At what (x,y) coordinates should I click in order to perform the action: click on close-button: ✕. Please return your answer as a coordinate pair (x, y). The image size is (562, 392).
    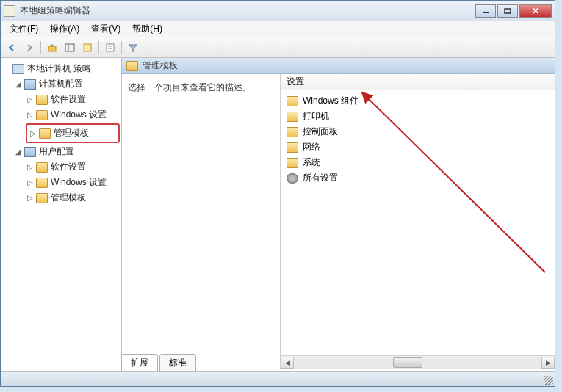
    Looking at the image, I should click on (536, 11).